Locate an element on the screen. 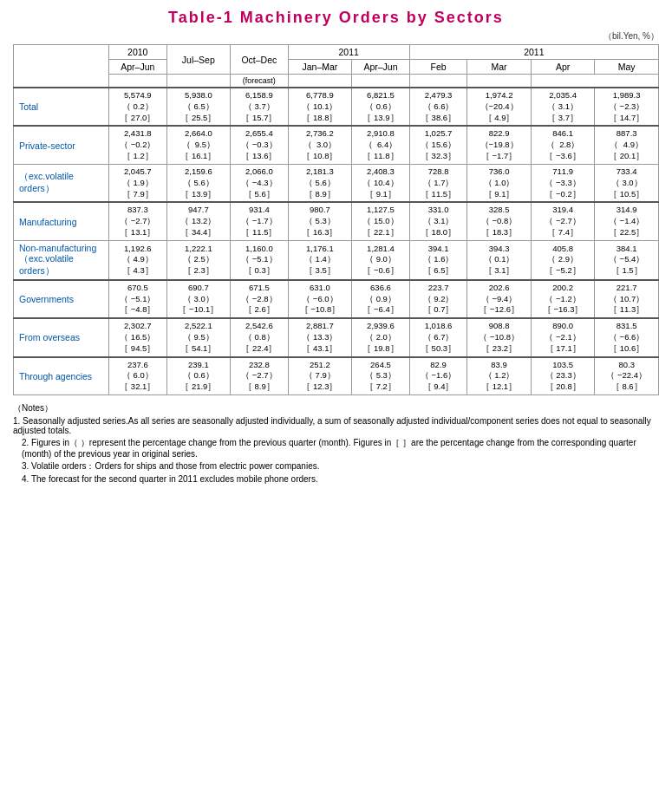 Image resolution: width=672 pixels, height=789 pixels. data-cell-r3-c8: 314.9 （ −1.4） ［ 22.5］ is located at coordinates (627, 221).